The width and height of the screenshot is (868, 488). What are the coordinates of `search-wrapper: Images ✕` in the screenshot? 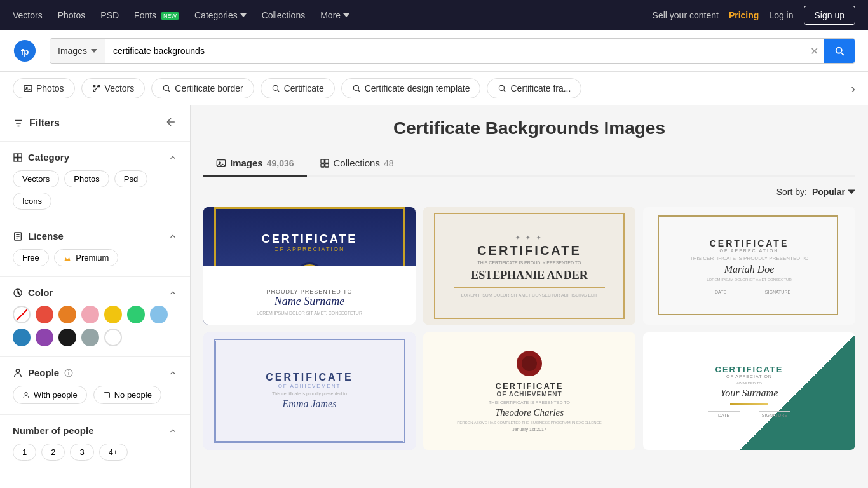 It's located at (452, 51).